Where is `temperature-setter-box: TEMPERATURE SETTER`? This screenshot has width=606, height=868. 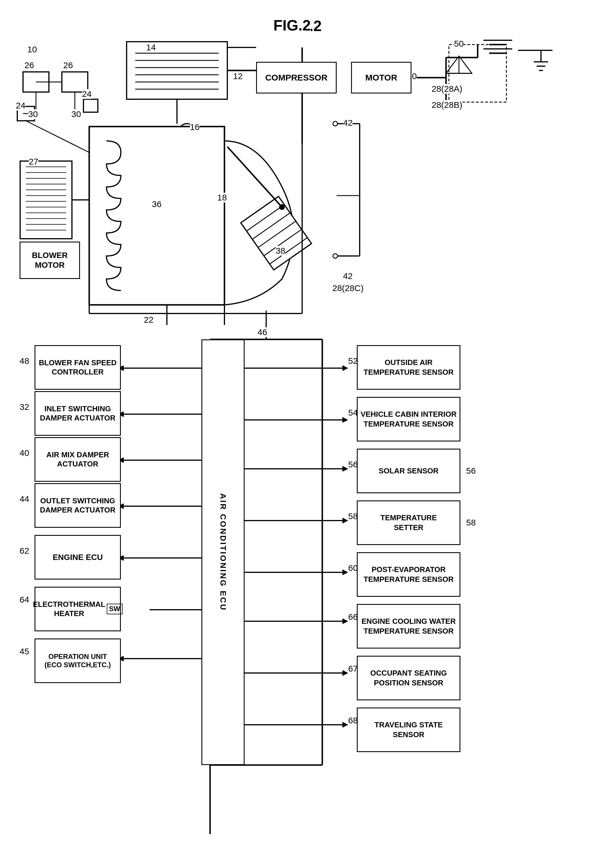 temperature-setter-box: TEMPERATURE SETTER is located at coordinates (409, 523).